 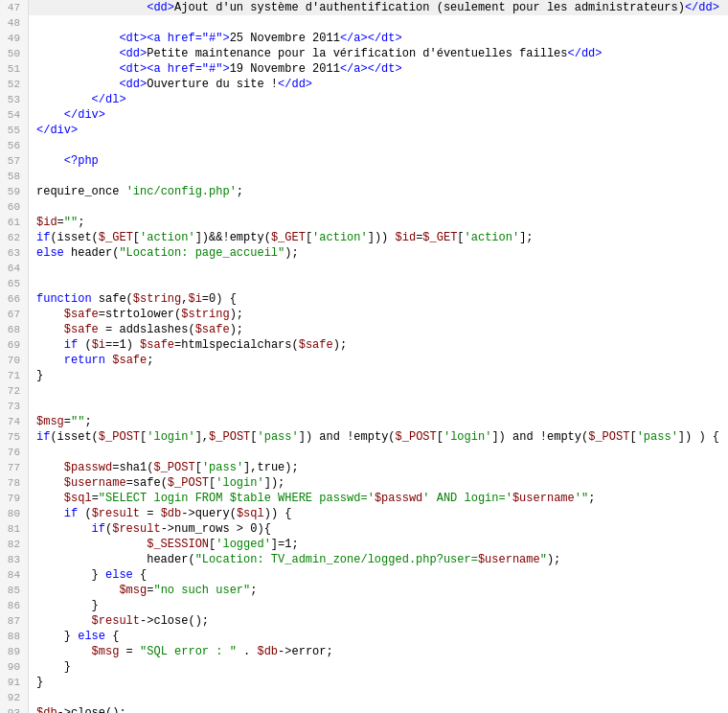 I want to click on line-content: $msg="no such user";, so click(x=382, y=590).